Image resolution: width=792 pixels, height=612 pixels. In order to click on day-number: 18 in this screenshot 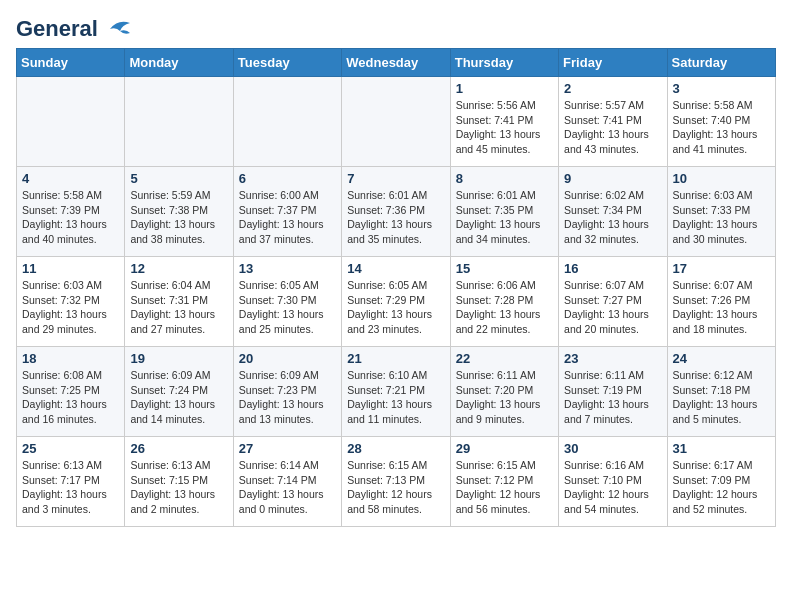, I will do `click(70, 358)`.